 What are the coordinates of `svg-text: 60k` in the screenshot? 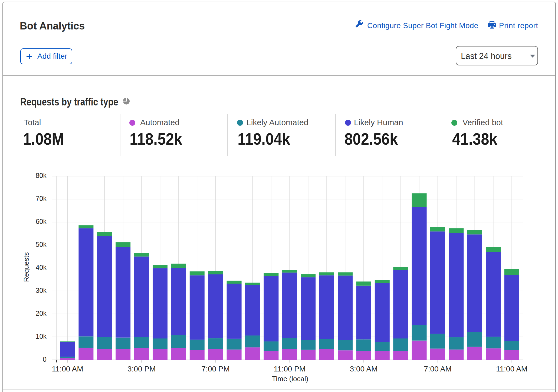 It's located at (41, 221).